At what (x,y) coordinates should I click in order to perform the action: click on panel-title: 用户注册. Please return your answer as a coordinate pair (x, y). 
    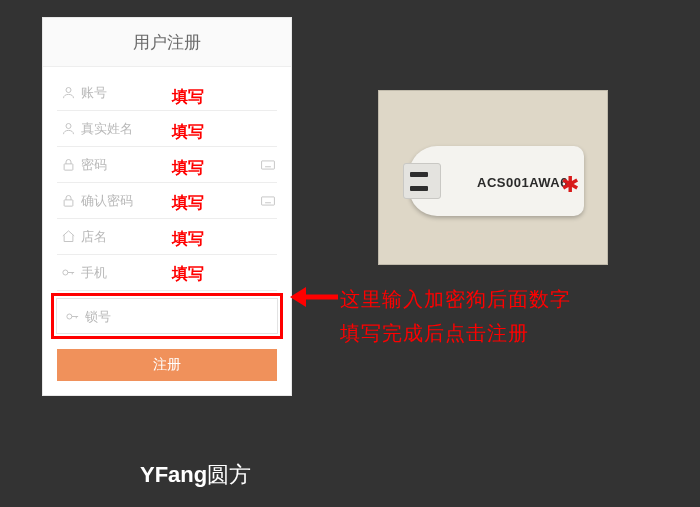
    Looking at the image, I should click on (167, 42).